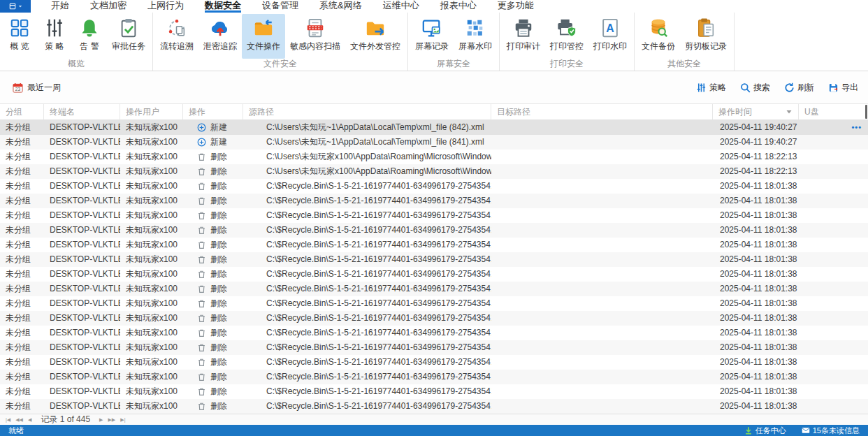  Describe the element at coordinates (567, 36) in the screenshot. I see `ribbon-button: 打印管控` at that location.